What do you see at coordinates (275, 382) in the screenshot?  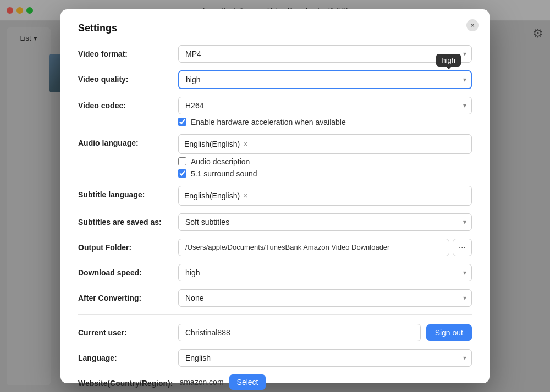 I see `website-row: Website(Country/Region): amazon.com Sele…` at bounding box center [275, 382].